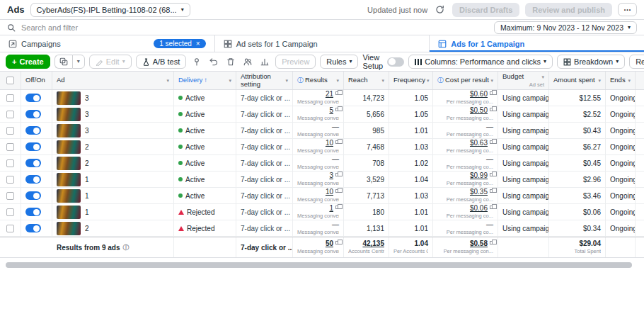  What do you see at coordinates (108, 44) in the screenshot?
I see `tab-campaigns: Campaigns 1 selected ×` at bounding box center [108, 44].